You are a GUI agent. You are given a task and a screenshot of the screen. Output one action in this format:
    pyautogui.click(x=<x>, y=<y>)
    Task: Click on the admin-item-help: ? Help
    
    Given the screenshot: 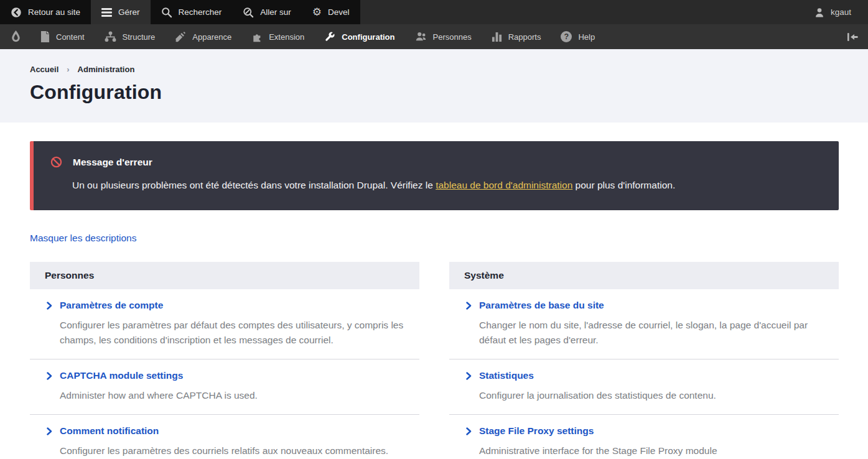 What is the action you would take?
    pyautogui.click(x=577, y=37)
    